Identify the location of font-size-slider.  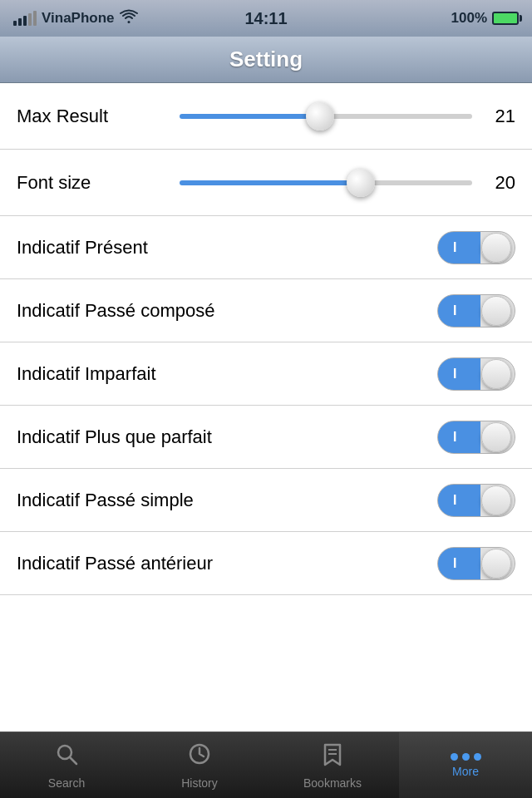
(326, 183).